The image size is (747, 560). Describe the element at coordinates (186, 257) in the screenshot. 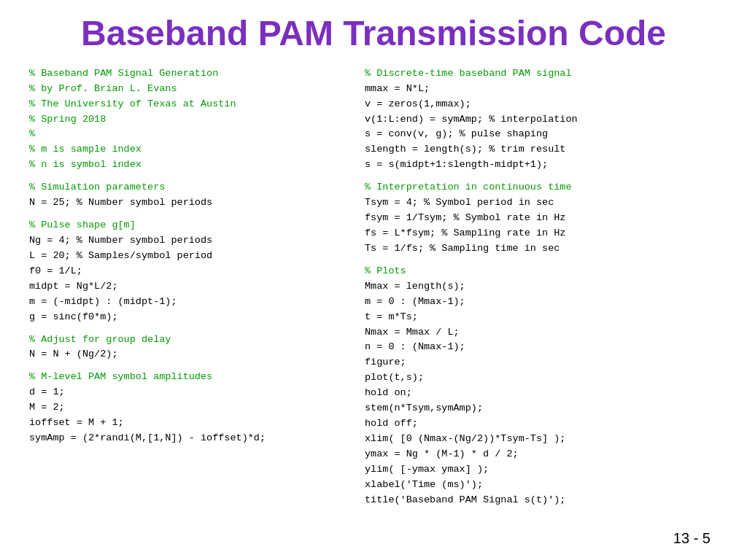

I see `code-line: L = 20; % Samples/symbol period` at that location.